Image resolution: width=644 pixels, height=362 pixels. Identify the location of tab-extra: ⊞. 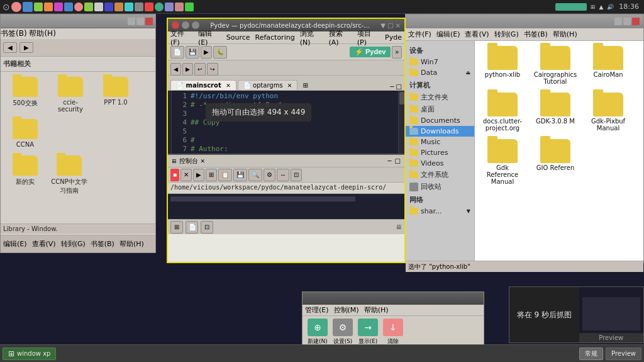
(305, 86).